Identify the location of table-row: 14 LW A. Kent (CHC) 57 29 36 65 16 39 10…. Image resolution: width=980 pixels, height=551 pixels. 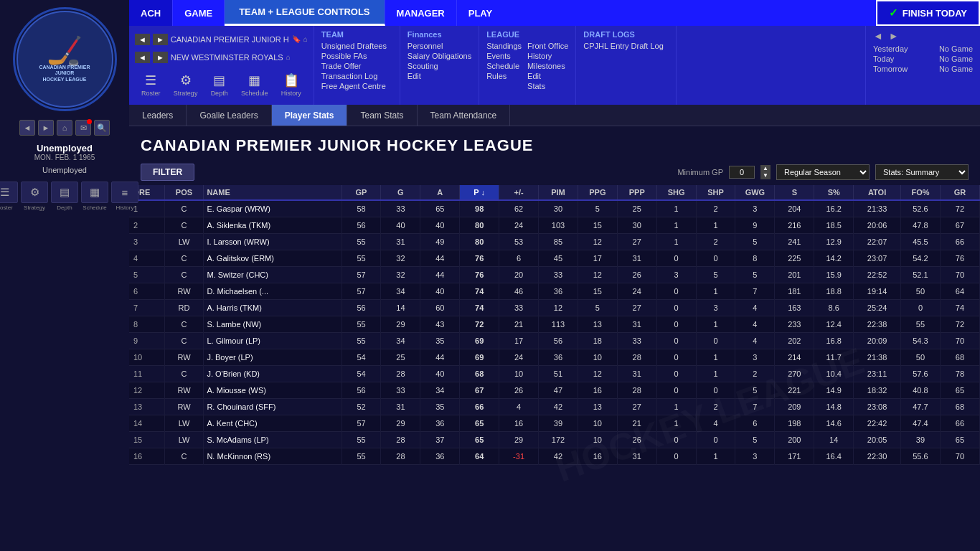
(555, 423).